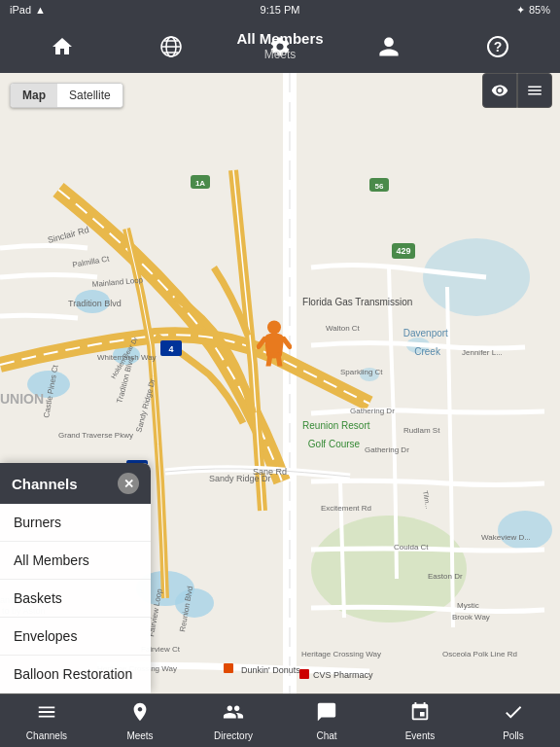 Image resolution: width=560 pixels, height=747 pixels. Describe the element at coordinates (140, 714) in the screenshot. I see `meets-icon` at that location.